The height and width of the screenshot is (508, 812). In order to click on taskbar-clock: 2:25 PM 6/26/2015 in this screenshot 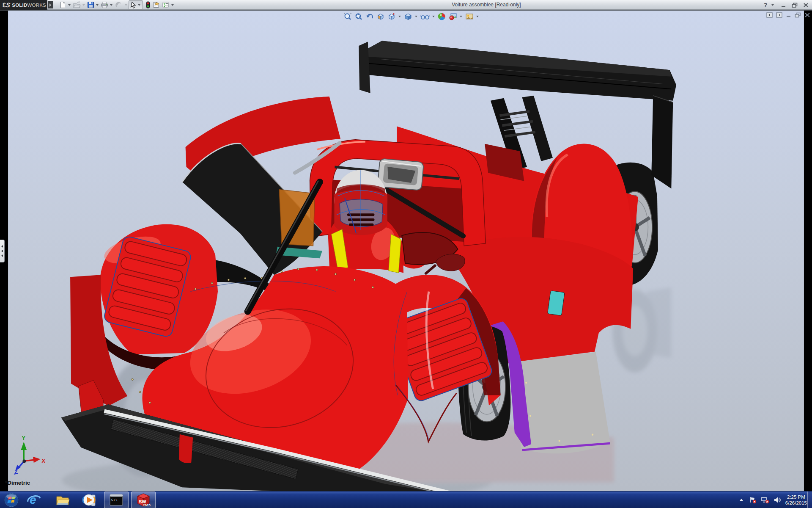, I will do `click(796, 500)`.